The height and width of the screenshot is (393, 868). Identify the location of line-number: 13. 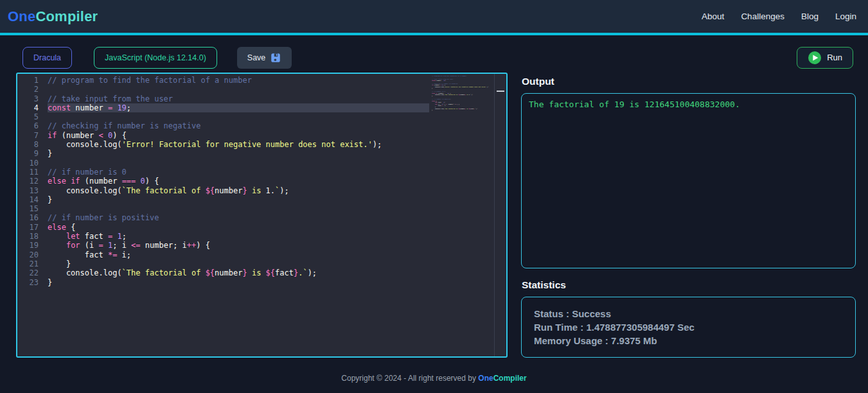
(32, 191).